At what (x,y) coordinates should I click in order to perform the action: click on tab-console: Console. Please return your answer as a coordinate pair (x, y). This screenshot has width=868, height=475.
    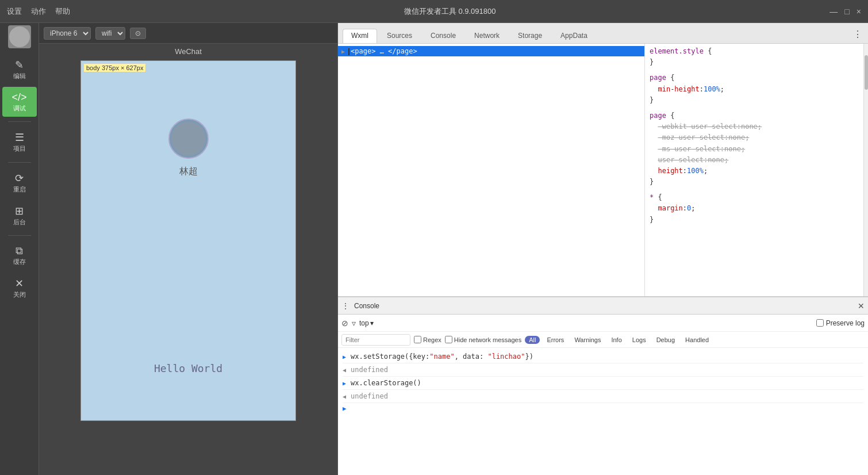
    Looking at the image, I should click on (443, 36).